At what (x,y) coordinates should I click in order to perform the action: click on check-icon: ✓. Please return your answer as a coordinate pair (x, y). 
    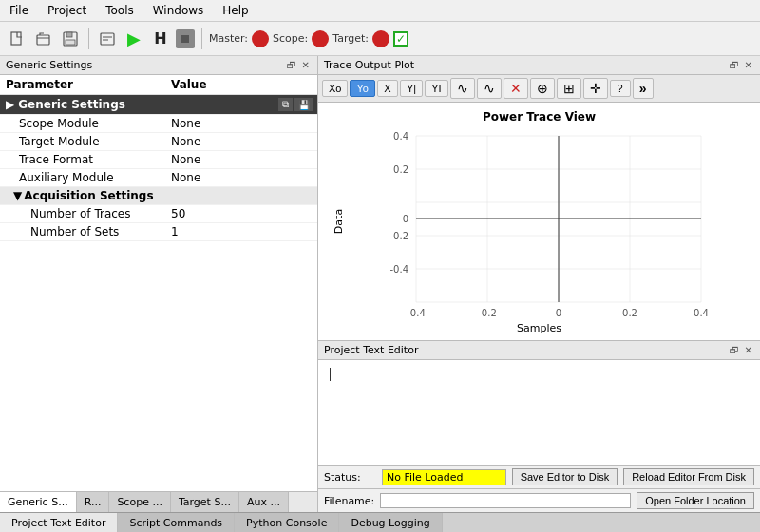
    Looking at the image, I should click on (401, 39).